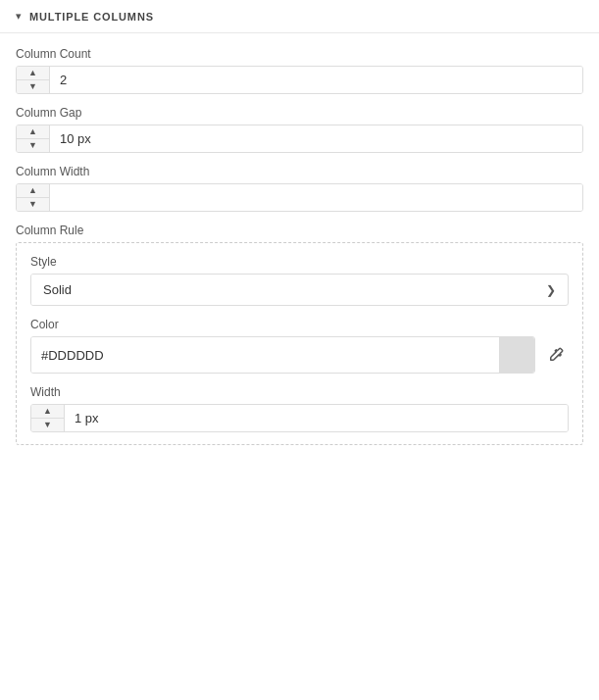 This screenshot has height=700, width=599. I want to click on column-width-field: Column Width ▲ ▼, so click(300, 188).